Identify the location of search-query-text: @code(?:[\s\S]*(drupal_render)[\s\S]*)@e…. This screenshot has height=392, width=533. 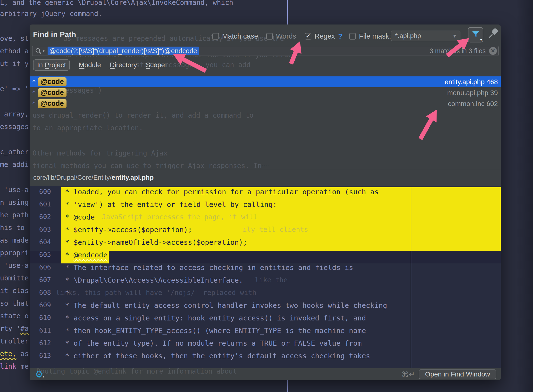
(123, 51).